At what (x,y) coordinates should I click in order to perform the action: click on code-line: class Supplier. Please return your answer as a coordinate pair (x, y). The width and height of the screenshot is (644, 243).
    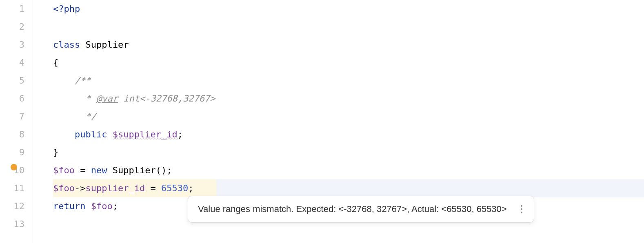
    Looking at the image, I should click on (349, 45).